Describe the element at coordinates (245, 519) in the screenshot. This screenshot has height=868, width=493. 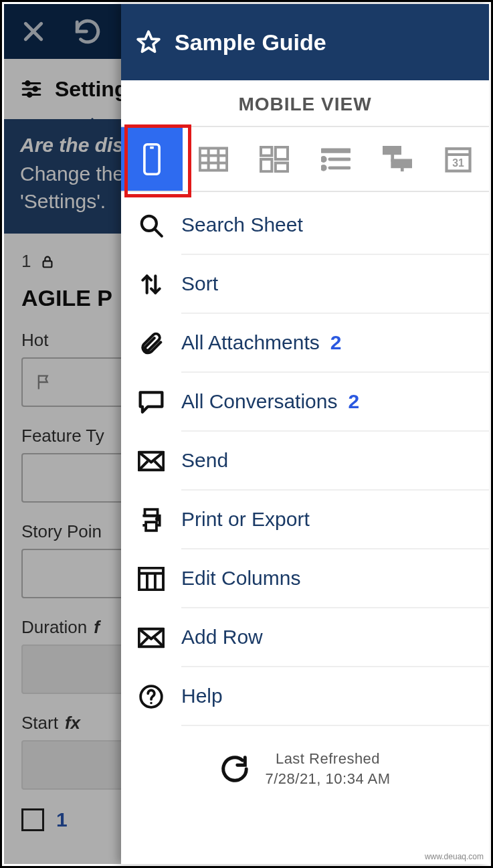
I see `menu-label: Print or Export` at that location.